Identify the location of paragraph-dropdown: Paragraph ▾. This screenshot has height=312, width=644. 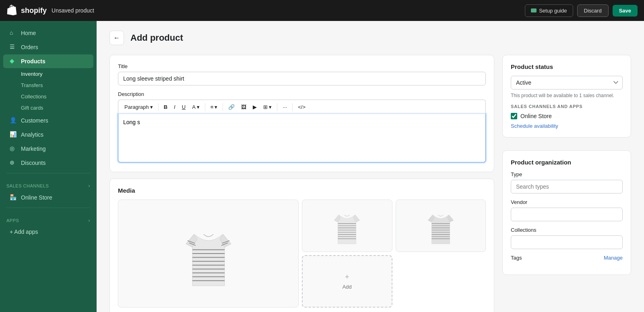
(138, 107).